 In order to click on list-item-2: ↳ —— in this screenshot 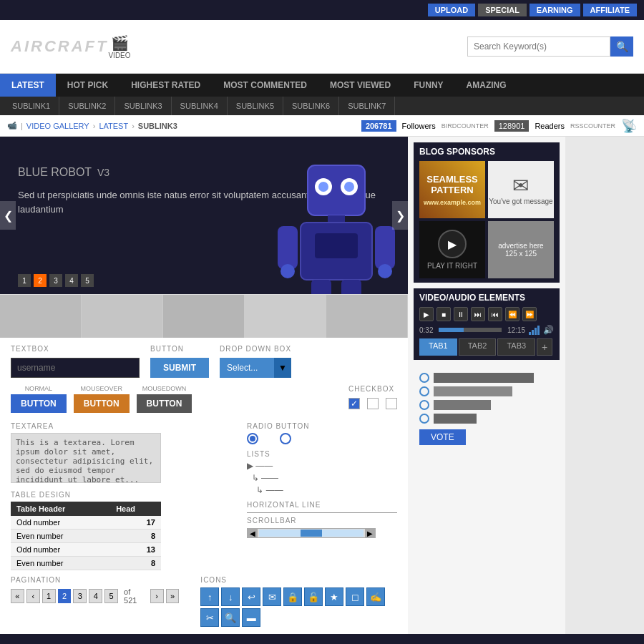, I will do `click(322, 478)`.